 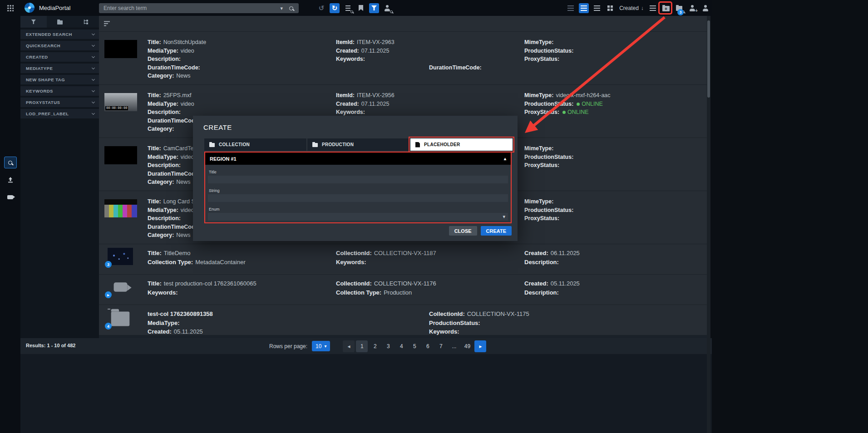 What do you see at coordinates (375, 51) in the screenshot?
I see `field-value: 07.11.2025` at bounding box center [375, 51].